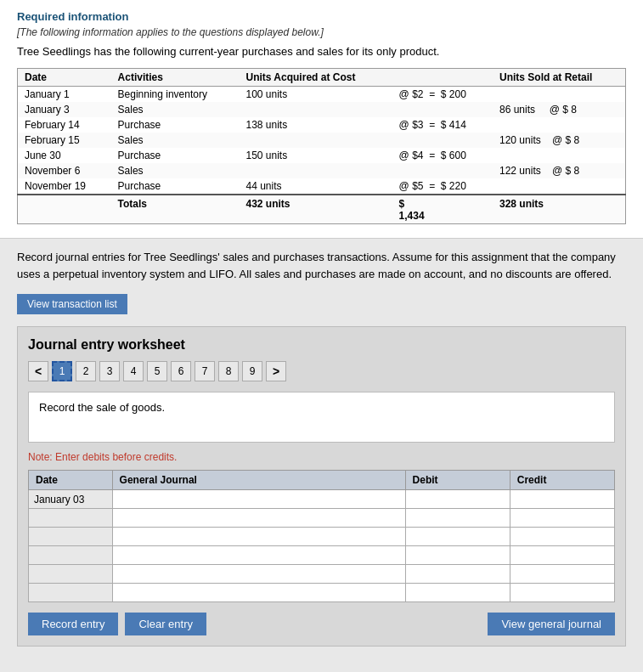  I want to click on row-activity: Beginning inventory, so click(175, 95).